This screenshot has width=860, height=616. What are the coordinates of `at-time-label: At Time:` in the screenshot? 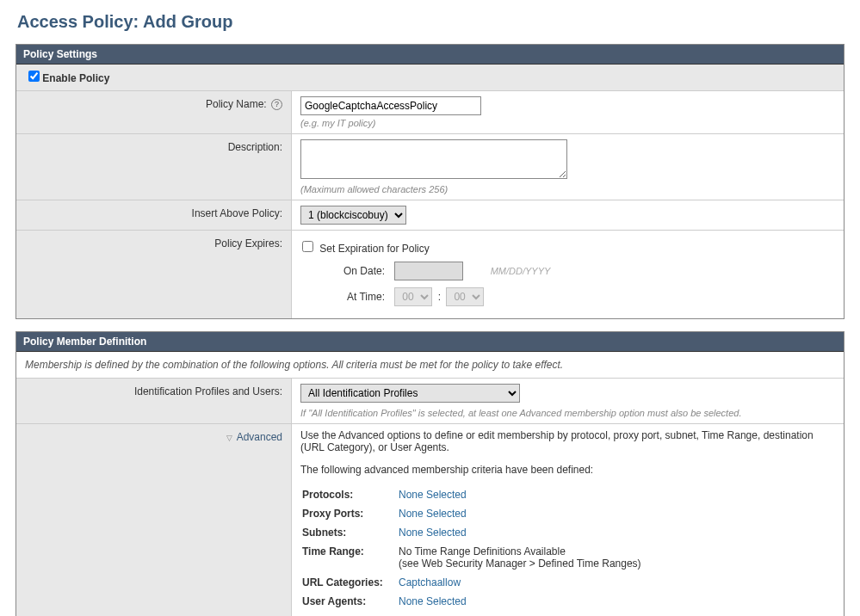 It's located at (359, 297).